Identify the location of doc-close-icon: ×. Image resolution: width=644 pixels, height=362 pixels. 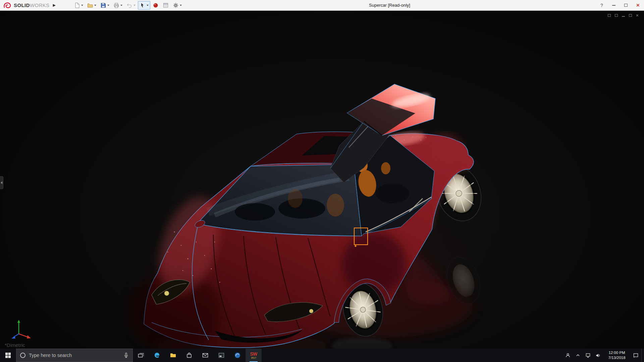
(637, 15).